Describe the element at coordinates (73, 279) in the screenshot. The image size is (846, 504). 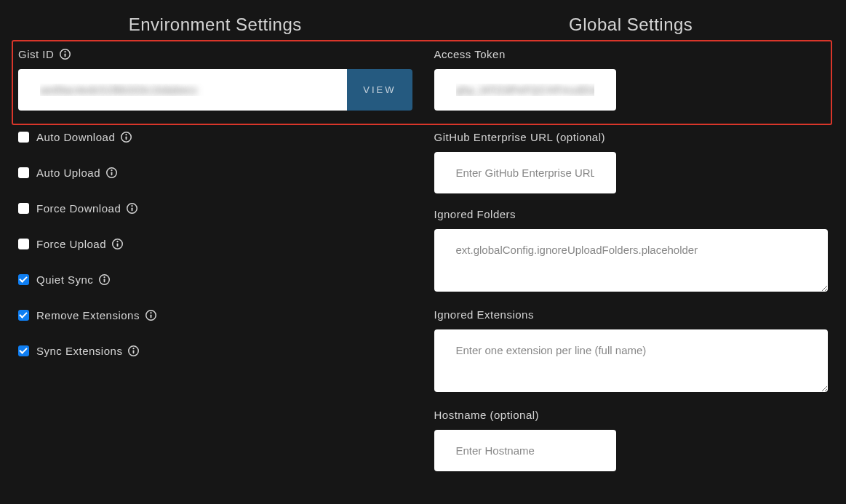
I see `quiet-sync-label: Quiet Sync` at that location.